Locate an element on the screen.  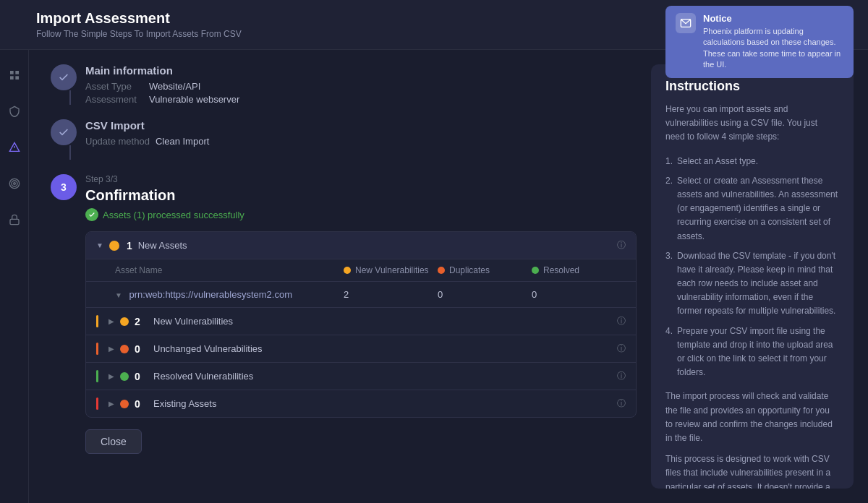
instructions-step-1: Select an Asset type. is located at coordinates (752, 162).